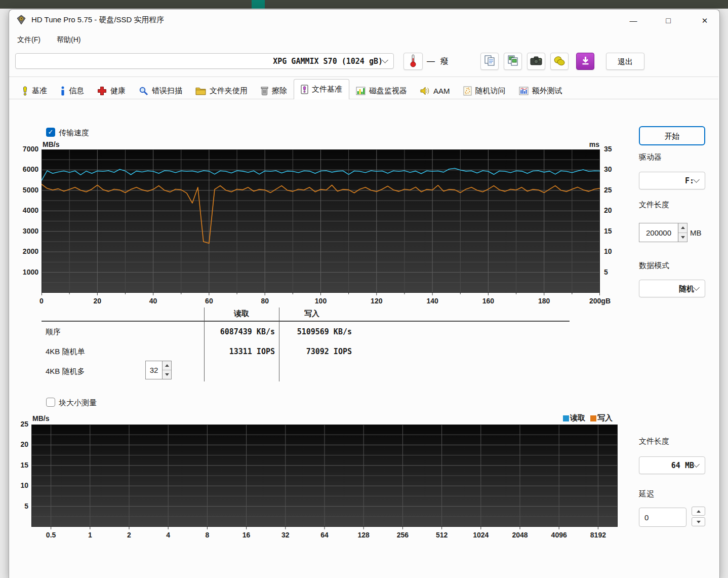 The width and height of the screenshot is (728, 578). What do you see at coordinates (578, 418) in the screenshot?
I see `legend-read-label: 读取` at bounding box center [578, 418].